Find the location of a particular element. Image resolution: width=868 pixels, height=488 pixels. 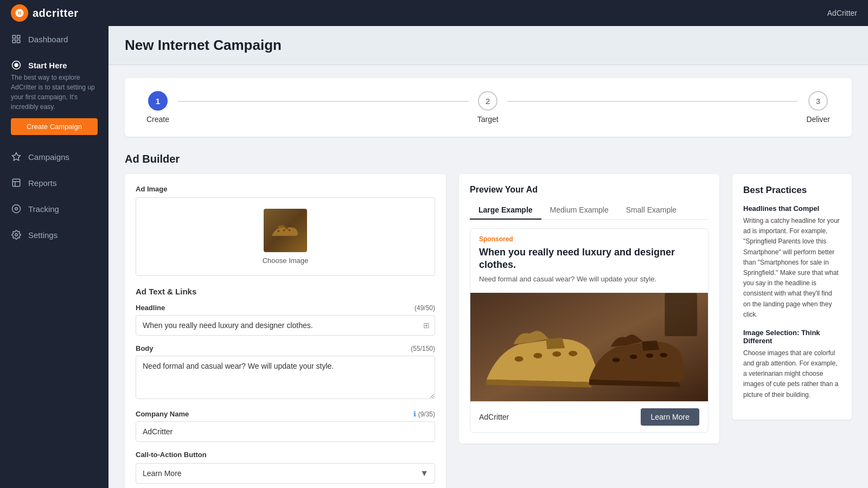

start-here-section: The best way to explore AdCritter is to … is located at coordinates (54, 108).